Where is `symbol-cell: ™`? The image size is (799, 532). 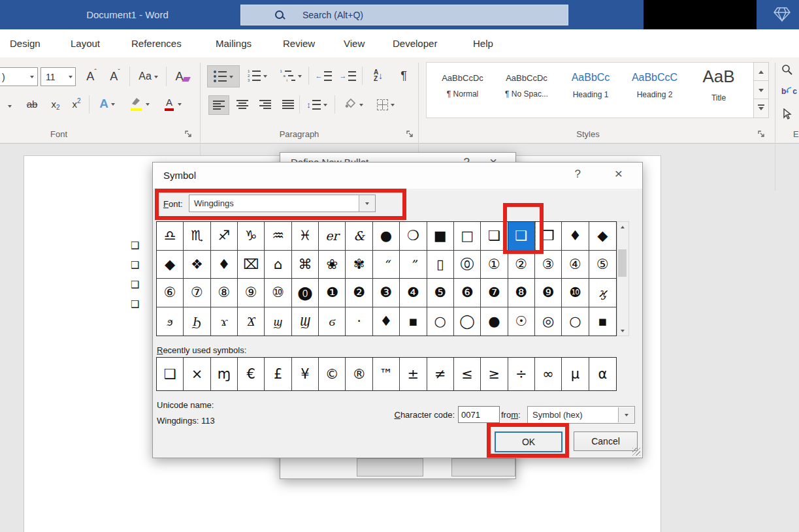
symbol-cell: ™ is located at coordinates (387, 374).